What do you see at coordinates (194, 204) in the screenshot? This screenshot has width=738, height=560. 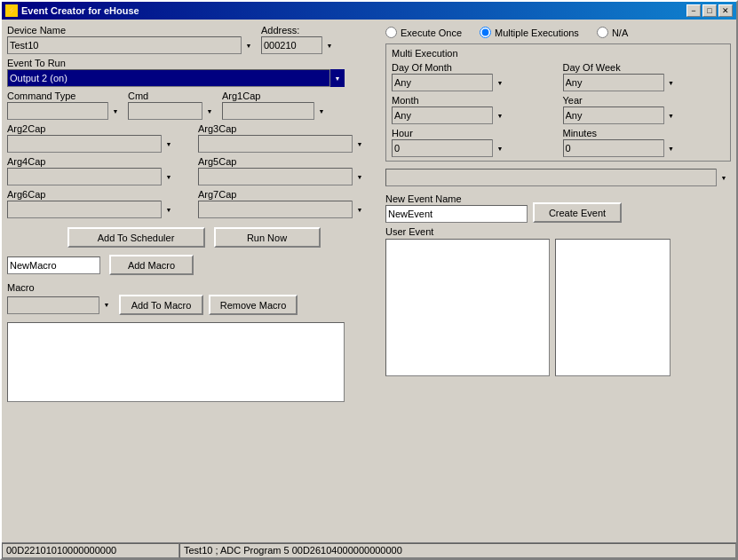 I see `arg67-row: Arg6Cap ▼ Arg7Cap` at bounding box center [194, 204].